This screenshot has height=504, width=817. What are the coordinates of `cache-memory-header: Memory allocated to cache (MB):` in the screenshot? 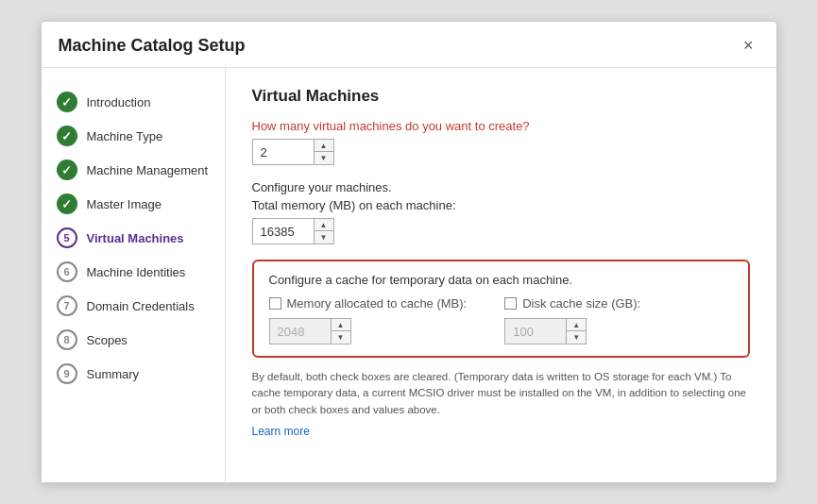 It's located at (368, 304).